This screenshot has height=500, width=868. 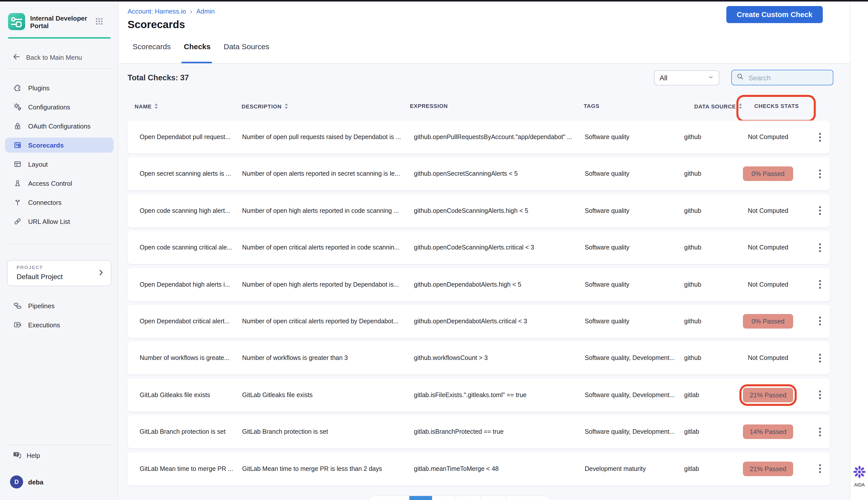 What do you see at coordinates (328, 137) in the screenshot?
I see `check-description: Number of open pull requests raised by D…` at bounding box center [328, 137].